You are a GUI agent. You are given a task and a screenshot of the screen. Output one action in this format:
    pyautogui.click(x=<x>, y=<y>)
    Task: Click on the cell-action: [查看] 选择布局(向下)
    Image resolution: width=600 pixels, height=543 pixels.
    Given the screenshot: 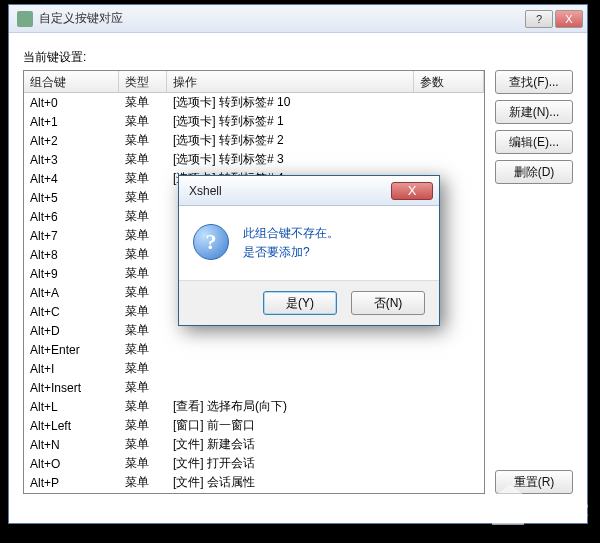 What is the action you would take?
    pyautogui.click(x=290, y=406)
    